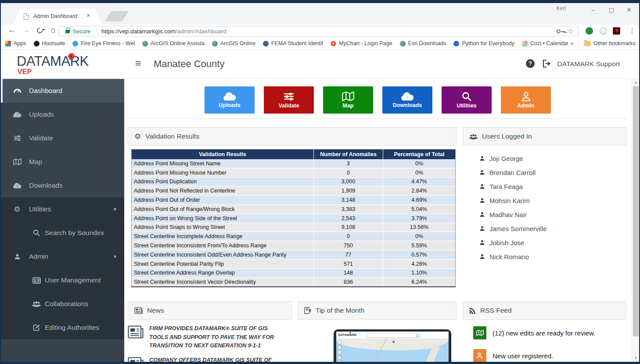  Describe the element at coordinates (40, 30) in the screenshot. I see `reload-icon` at that location.